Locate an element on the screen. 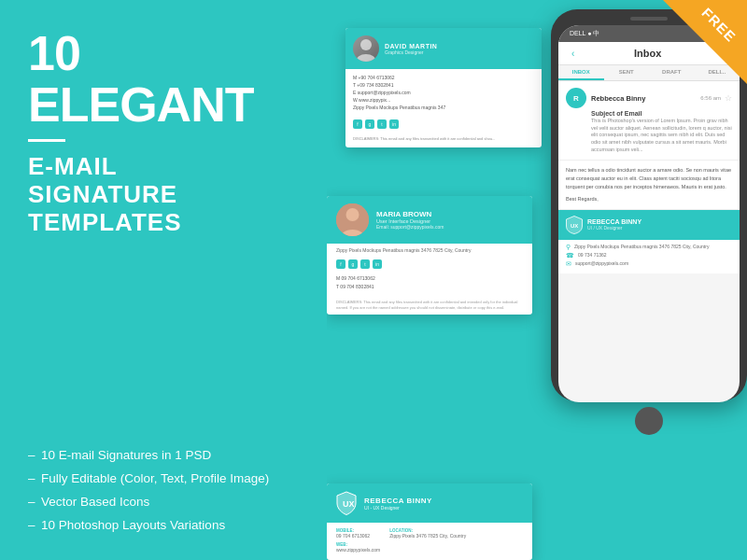  gplus-icon-2: g is located at coordinates (353, 264).